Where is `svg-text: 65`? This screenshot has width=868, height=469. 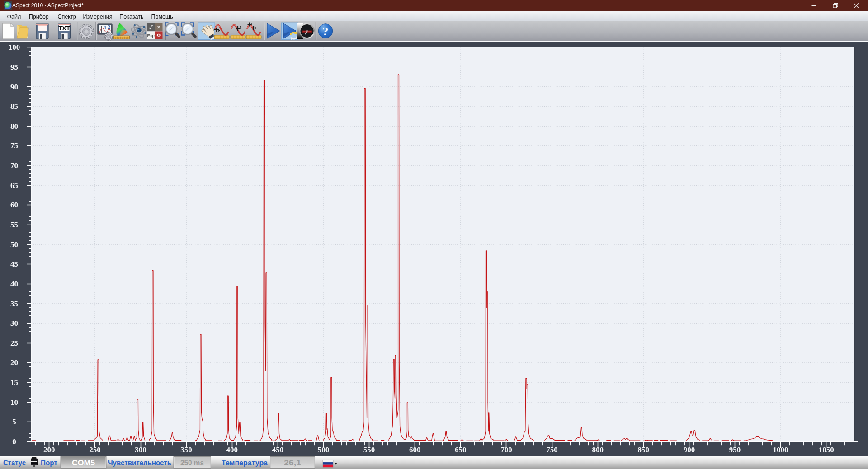 svg-text: 65 is located at coordinates (14, 185).